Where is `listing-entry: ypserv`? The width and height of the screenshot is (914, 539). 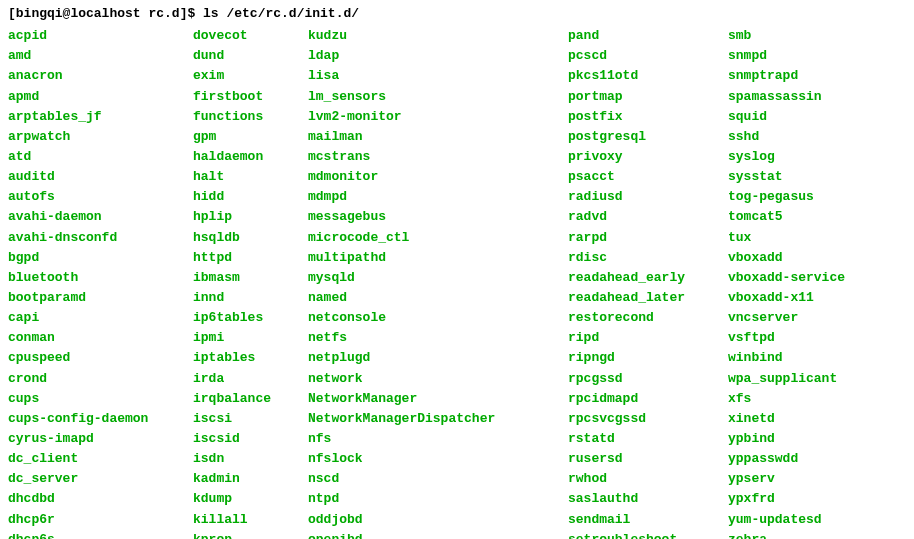
listing-entry: ypserv is located at coordinates (786, 479).